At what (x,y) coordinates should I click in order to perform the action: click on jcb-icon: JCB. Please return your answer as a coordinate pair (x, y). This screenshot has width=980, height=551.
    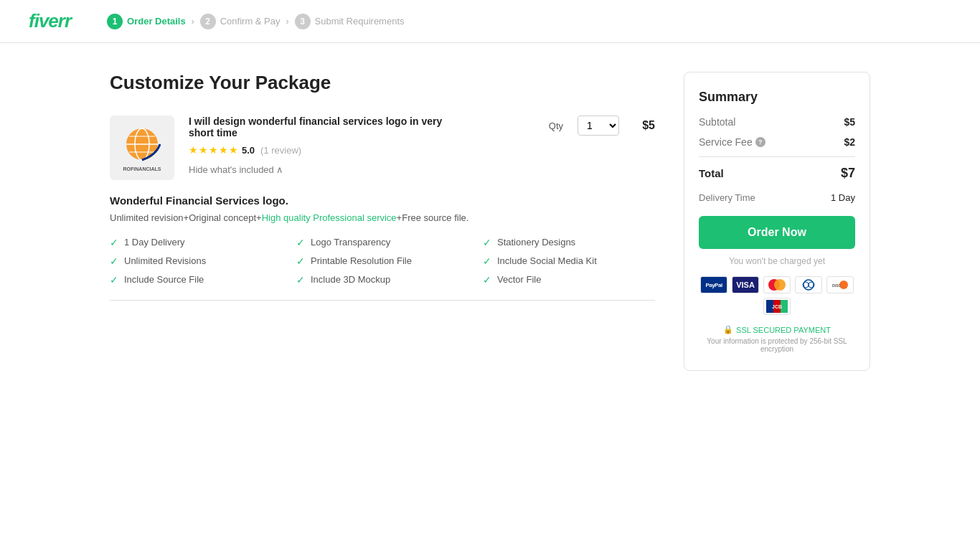
    Looking at the image, I should click on (777, 306).